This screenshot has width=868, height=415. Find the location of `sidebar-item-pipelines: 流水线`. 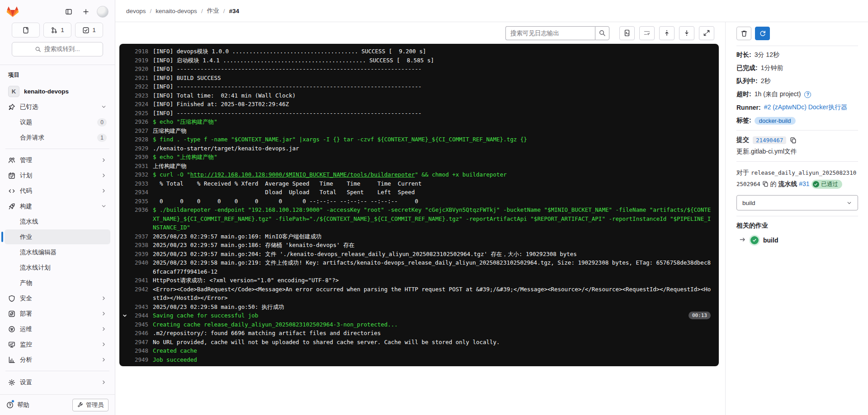

sidebar-item-pipelines: 流水线 is located at coordinates (57, 221).